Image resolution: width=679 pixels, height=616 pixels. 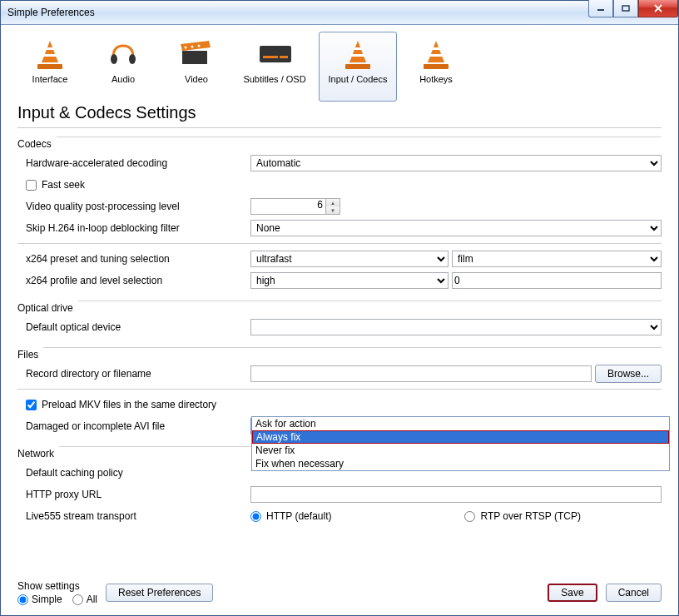 I want to click on x264-tune-select: film, so click(x=557, y=259).